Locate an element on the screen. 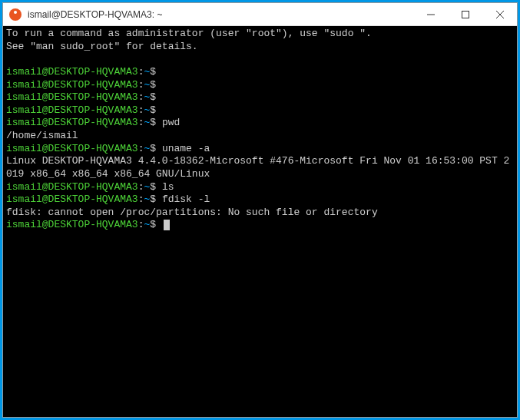  terminal-output-line: To run a command as administrator (user … is located at coordinates (260, 34).